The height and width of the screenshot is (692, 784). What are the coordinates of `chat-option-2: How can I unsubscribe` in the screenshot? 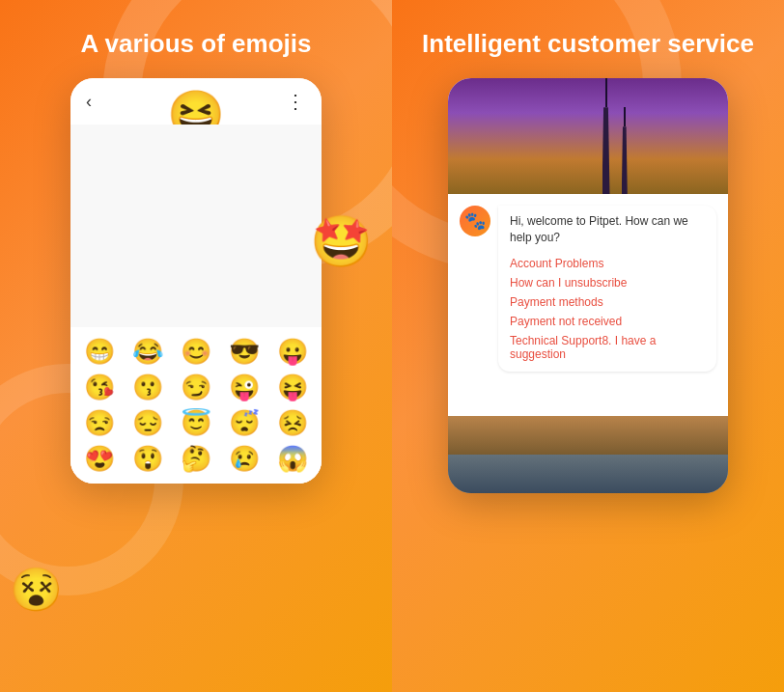 It's located at (607, 283).